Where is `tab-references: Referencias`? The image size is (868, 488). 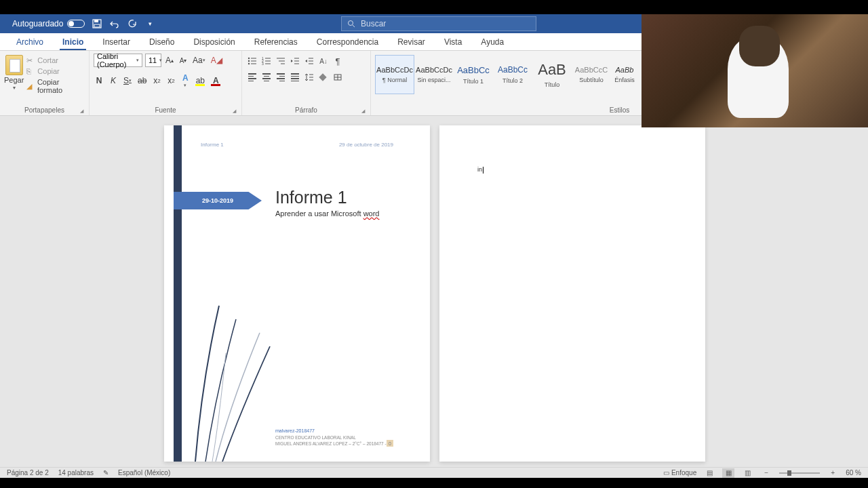
tab-references: Referencias is located at coordinates (276, 42).